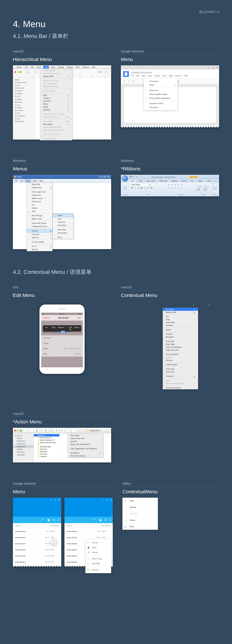 This screenshot has width=232, height=644. What do you see at coordinates (40, 219) in the screenshot?
I see `menu-item: Align to Grid` at bounding box center [40, 219].